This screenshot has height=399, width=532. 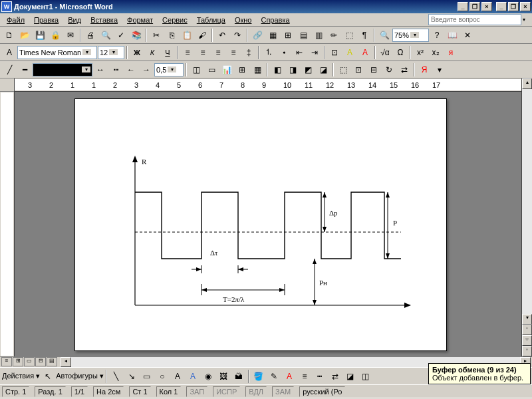 What do you see at coordinates (334, 53) in the screenshot?
I see `borders-button: ⊡` at bounding box center [334, 53].